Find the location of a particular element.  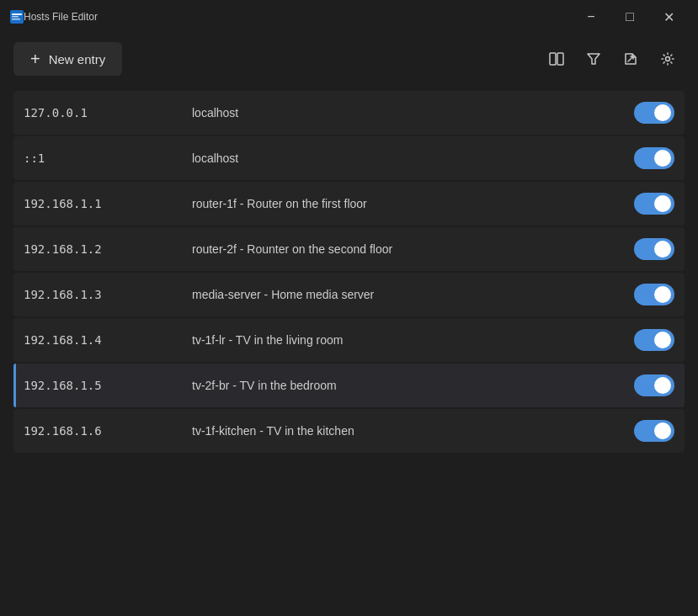

filter-button is located at coordinates (594, 59).